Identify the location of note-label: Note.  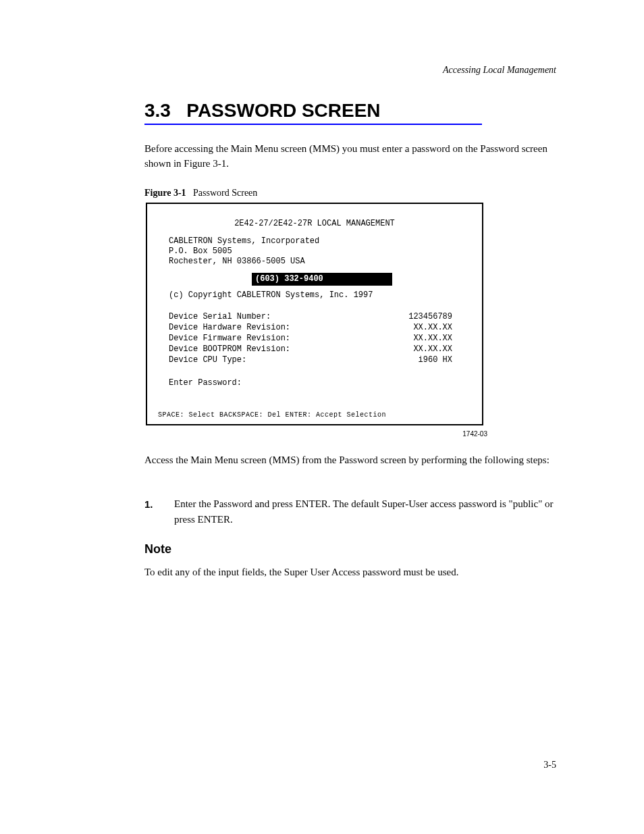
(158, 549).